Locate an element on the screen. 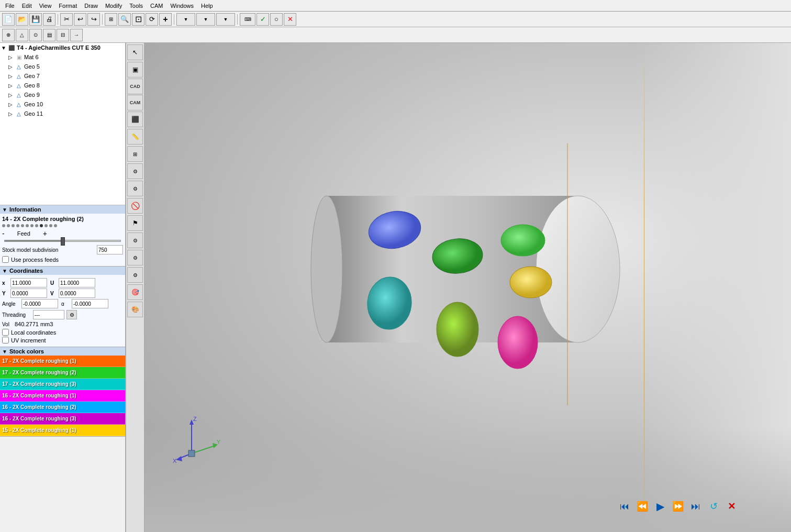  side-btn-6: 🚫 is located at coordinates (135, 206).